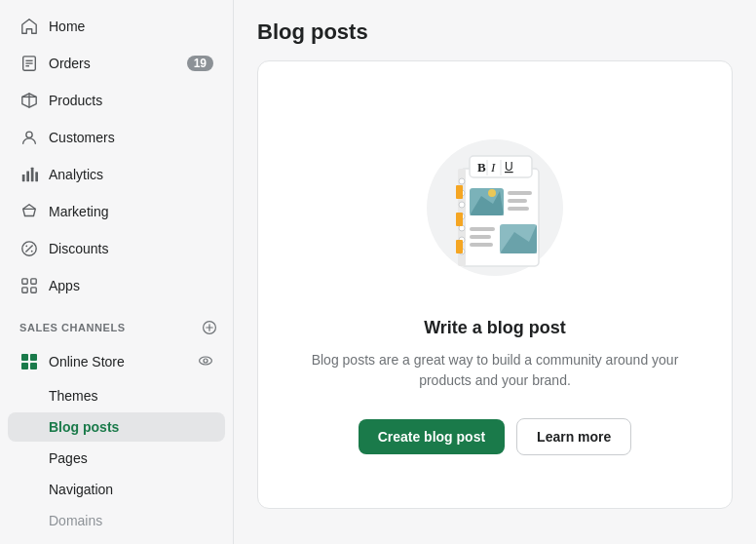 Image resolution: width=756 pixels, height=544 pixels. What do you see at coordinates (509, 167) in the screenshot?
I see `svg-text: U` at bounding box center [509, 167].